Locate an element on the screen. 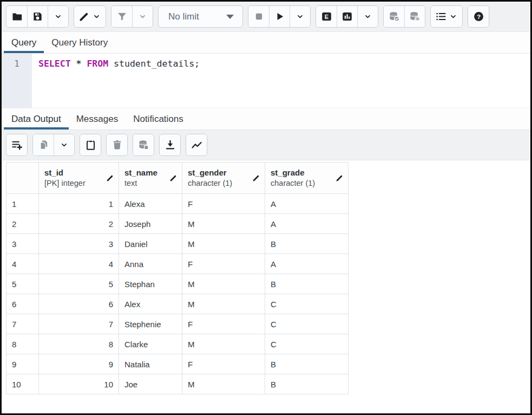 The image size is (532, 415). tab-query-history: Query History is located at coordinates (80, 42).